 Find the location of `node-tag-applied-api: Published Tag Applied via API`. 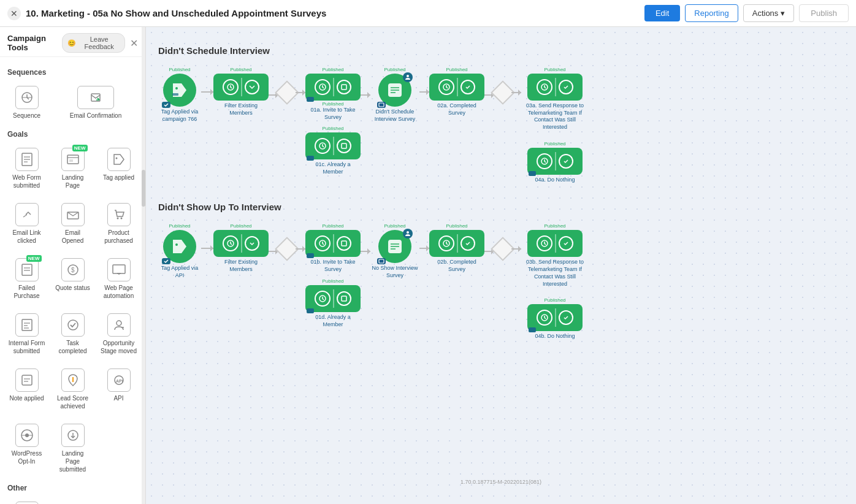

node-tag-applied-api: Published Tag Applied via API is located at coordinates (180, 251).